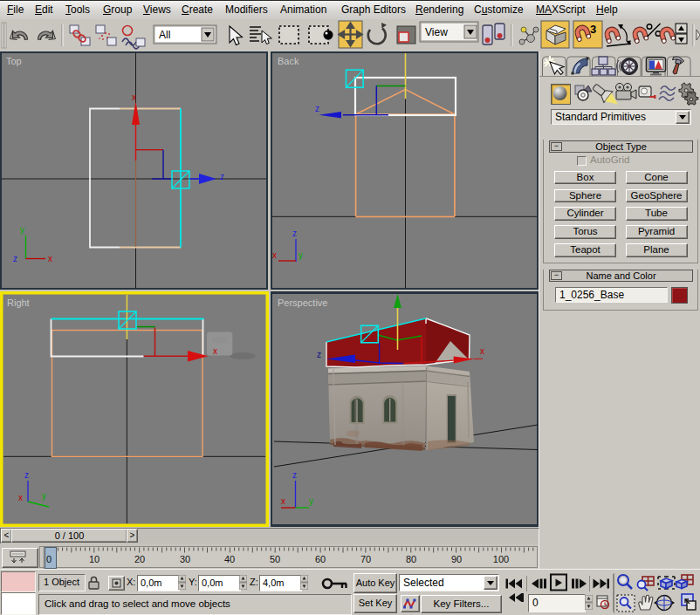 The image size is (700, 615). I want to click on svg-text: Perspective, so click(302, 303).